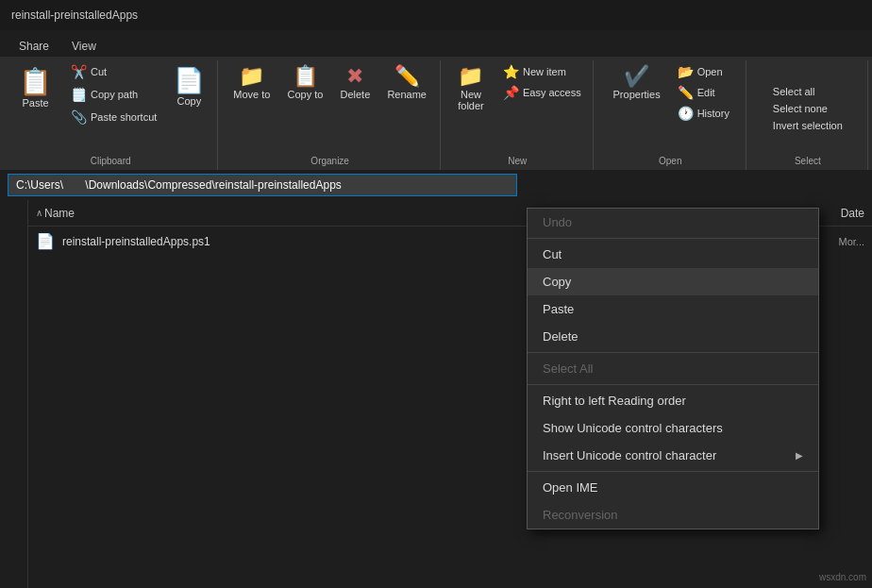 The width and height of the screenshot is (872, 588). I want to click on properties-icon: ✔️, so click(636, 76).